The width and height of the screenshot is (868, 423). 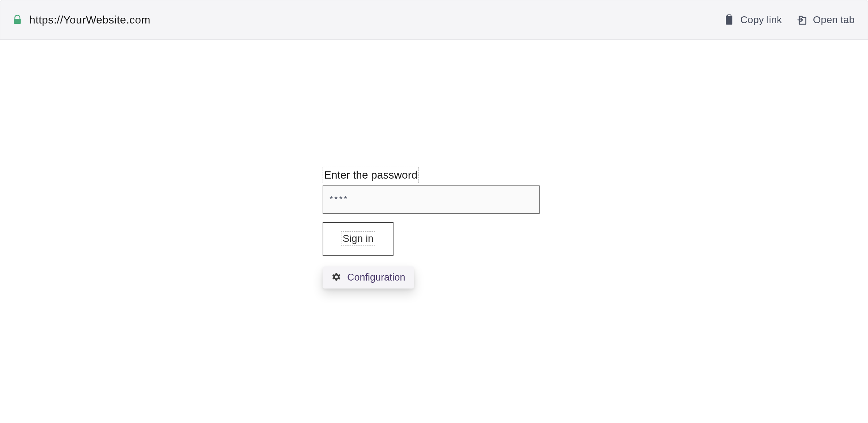 What do you see at coordinates (358, 239) in the screenshot?
I see `sign-in-button: Sign in` at bounding box center [358, 239].